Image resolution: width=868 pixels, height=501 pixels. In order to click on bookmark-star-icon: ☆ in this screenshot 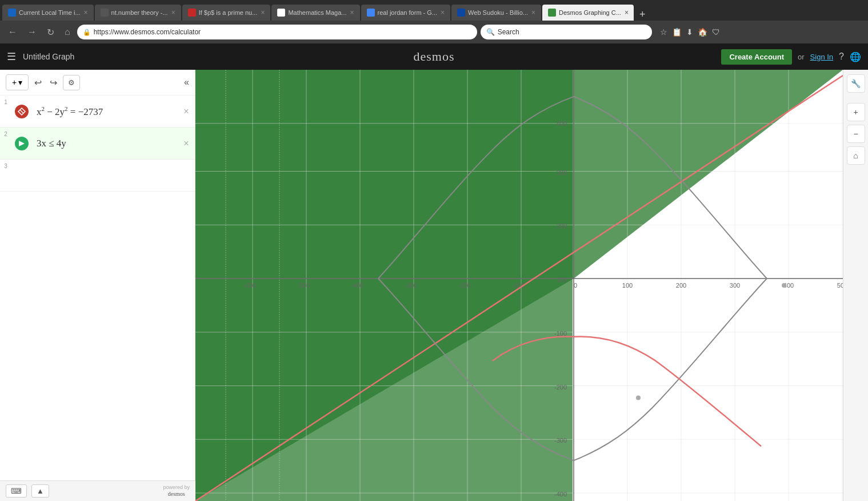, I will do `click(664, 32)`.